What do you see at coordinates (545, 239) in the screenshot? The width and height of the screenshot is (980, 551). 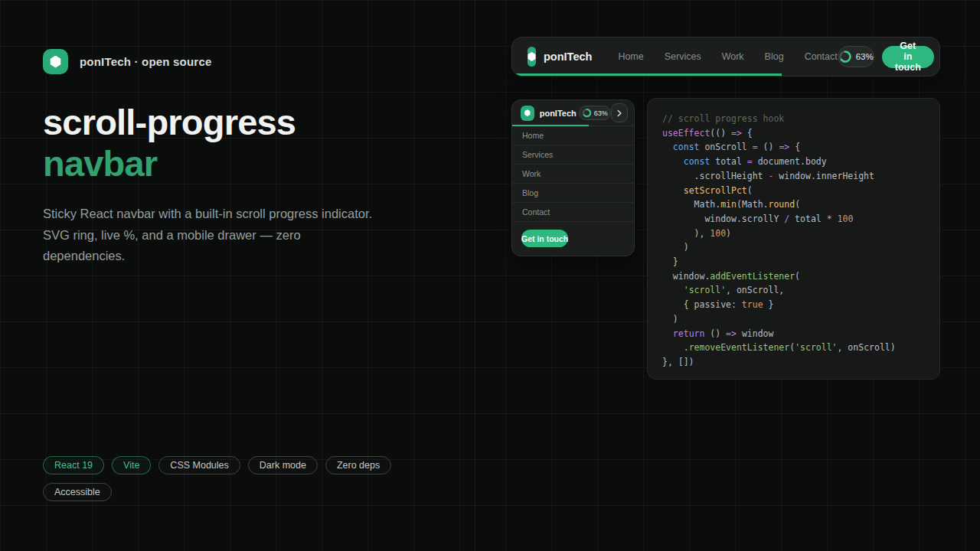 I see `drawer-get-in-touch-button: Get in touch` at bounding box center [545, 239].